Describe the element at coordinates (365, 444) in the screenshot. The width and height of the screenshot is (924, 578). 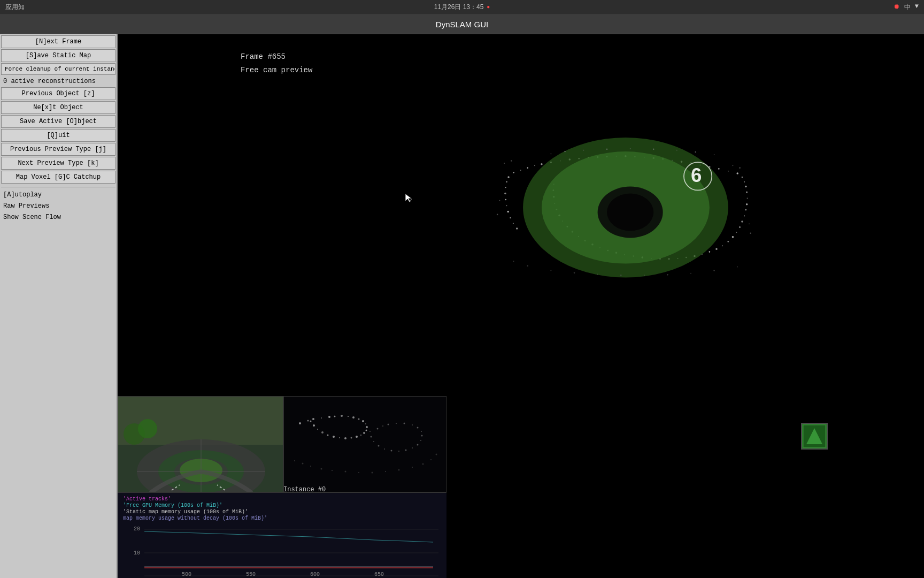
I see `depth-preview` at that location.